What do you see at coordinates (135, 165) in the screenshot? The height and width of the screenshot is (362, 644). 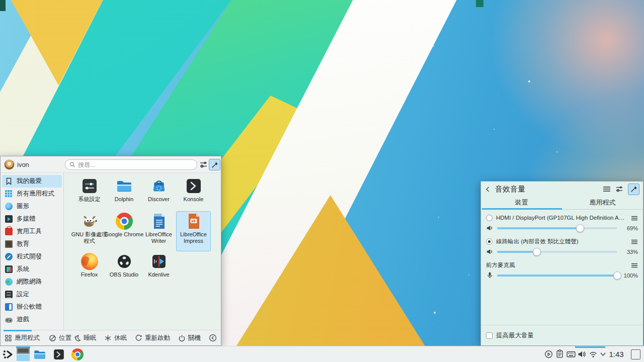 I see `search-input` at bounding box center [135, 165].